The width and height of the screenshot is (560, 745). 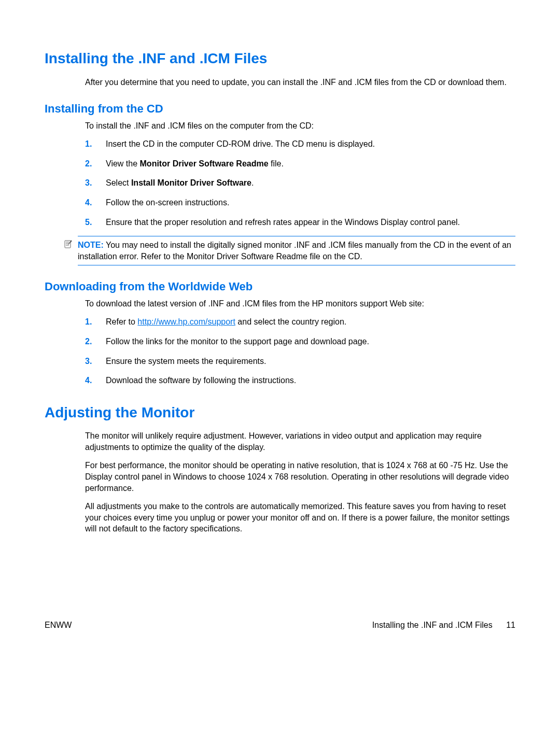 I want to click on adjusting-p3: All adjustments you make to the controls…, so click(x=300, y=517).